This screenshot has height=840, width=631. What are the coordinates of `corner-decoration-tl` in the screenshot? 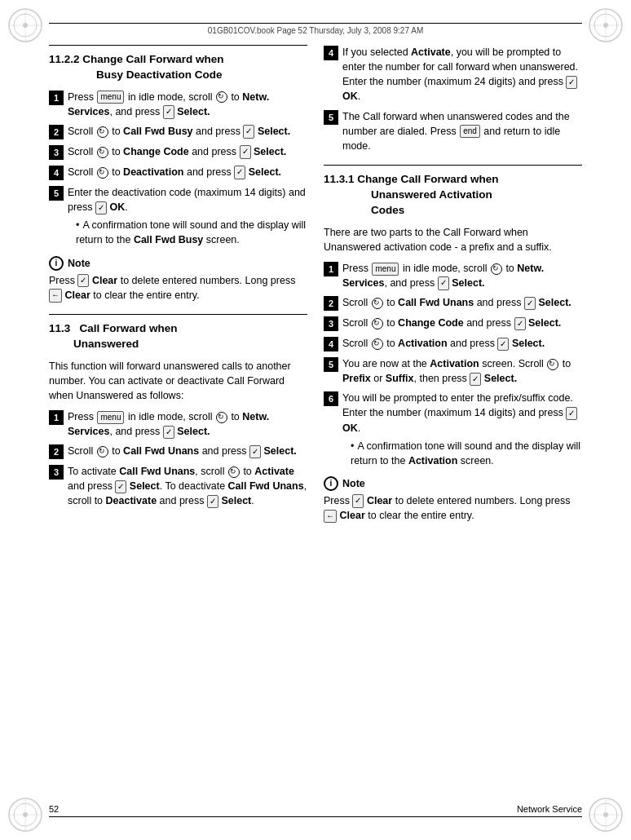 It's located at (25, 25).